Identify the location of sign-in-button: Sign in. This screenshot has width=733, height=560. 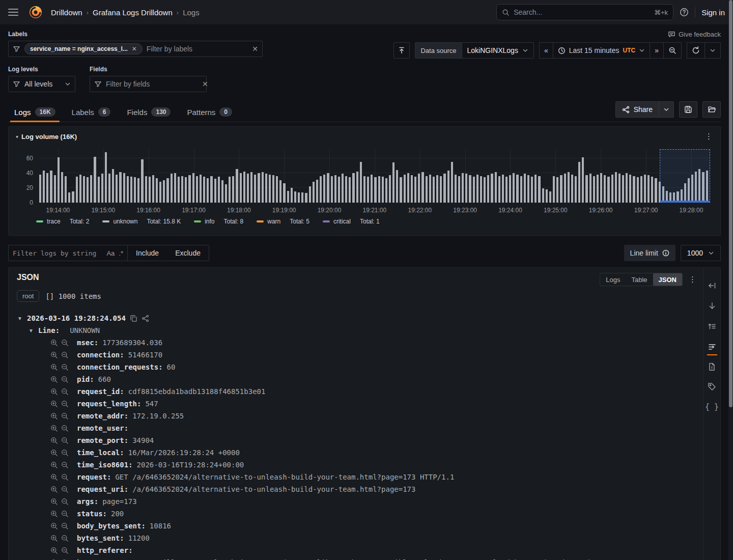
(713, 12).